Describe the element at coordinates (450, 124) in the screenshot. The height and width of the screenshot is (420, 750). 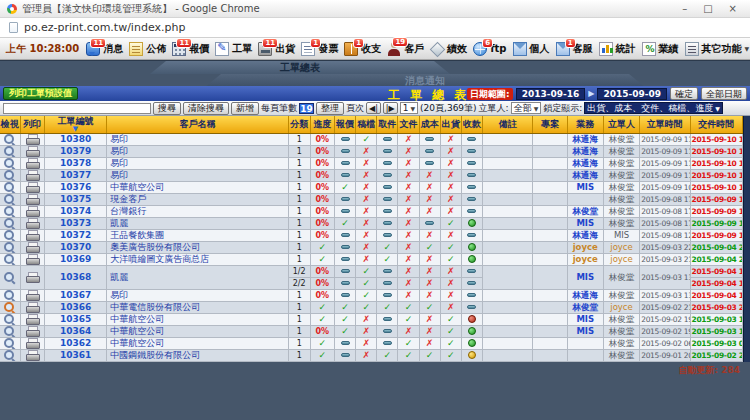
I see `col-header-shipment: 出貨` at that location.